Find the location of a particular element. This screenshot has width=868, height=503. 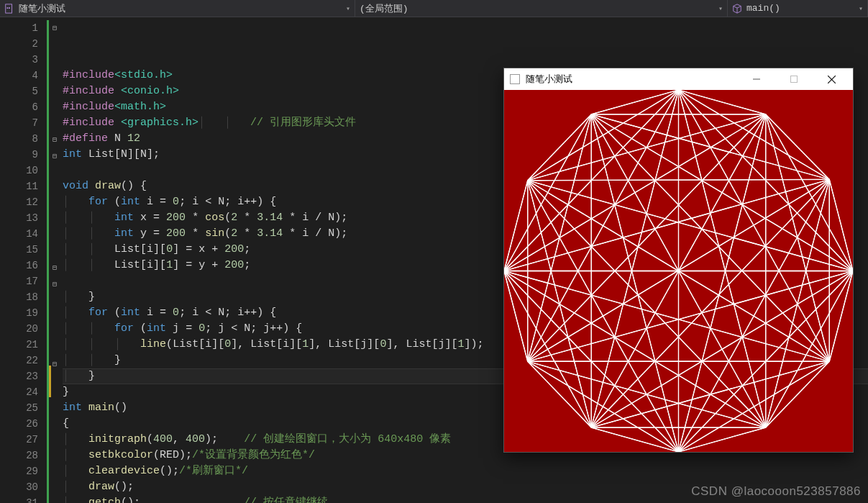

line-number: 23 is located at coordinates (19, 376).